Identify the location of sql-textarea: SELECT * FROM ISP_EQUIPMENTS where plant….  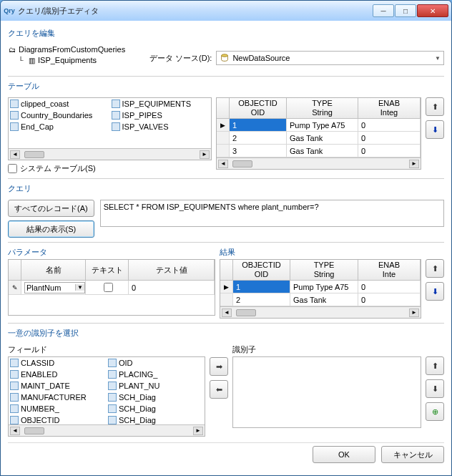
(272, 213).